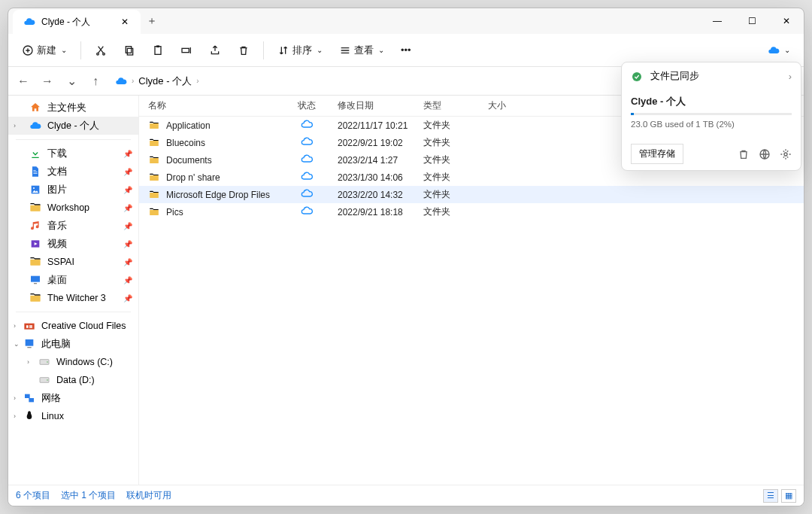  What do you see at coordinates (371, 105) in the screenshot?
I see `col-date: 修改日期` at bounding box center [371, 105].